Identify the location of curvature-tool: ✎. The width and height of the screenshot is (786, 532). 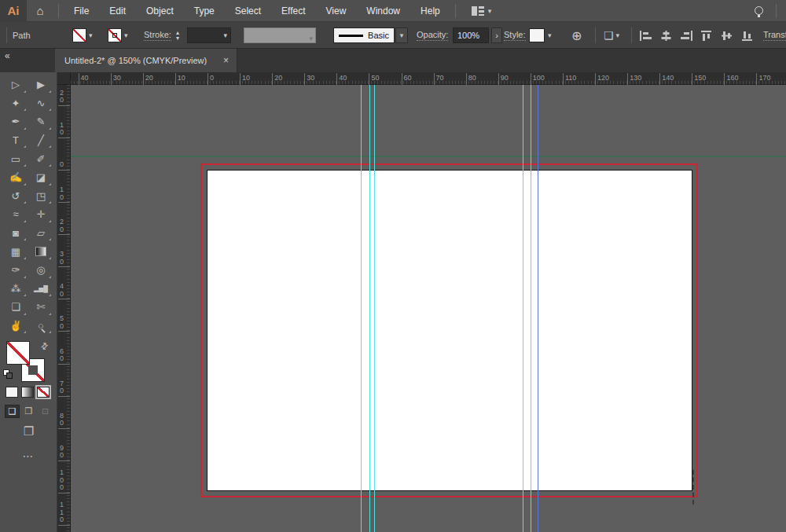
(41, 122).